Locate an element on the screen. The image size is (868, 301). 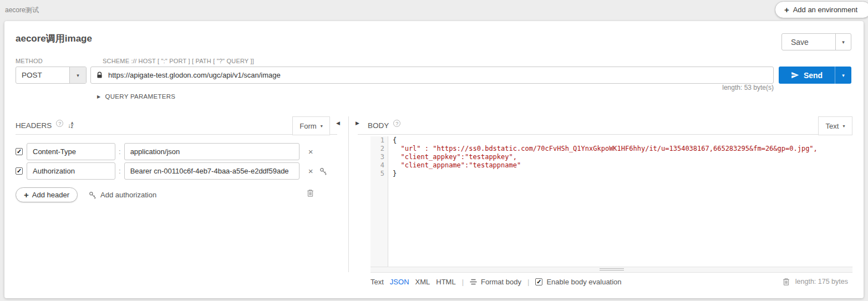
add-authorization-button: Add authorization is located at coordinates (123, 195).